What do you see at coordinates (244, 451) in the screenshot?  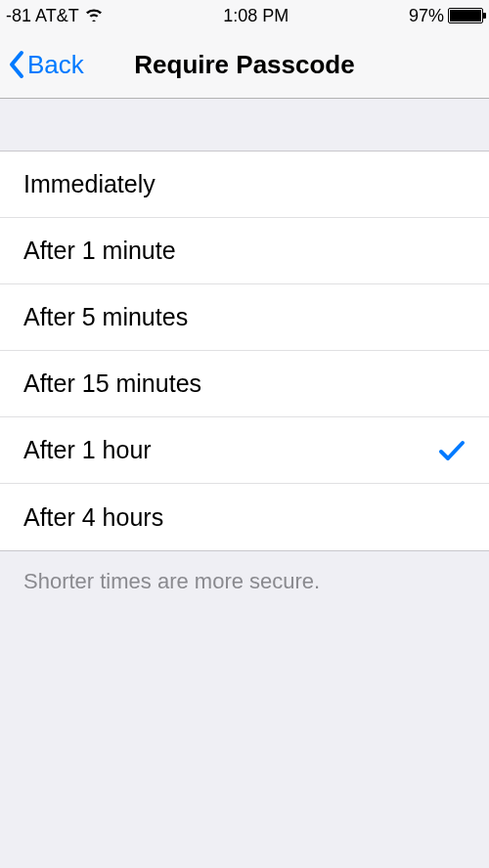 I see `option-after-1-hour: After 1 hour` at bounding box center [244, 451].